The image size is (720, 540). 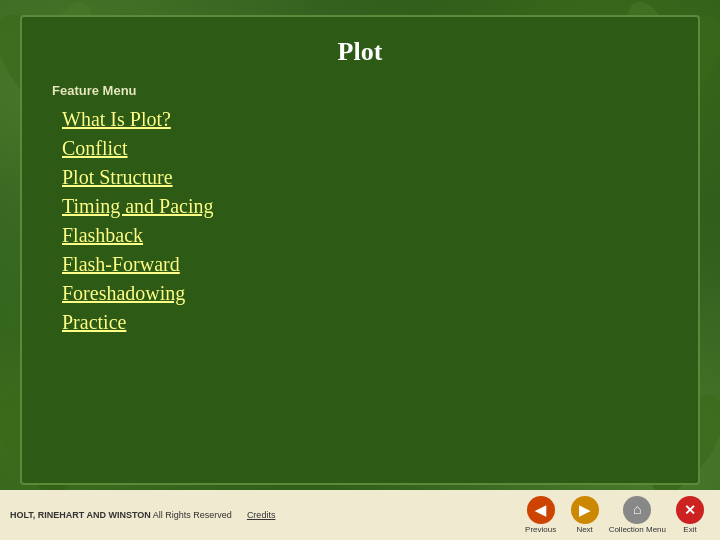 What do you see at coordinates (121, 264) in the screenshot?
I see `menu-link-flash-forward: Flash-Forward` at bounding box center [121, 264].